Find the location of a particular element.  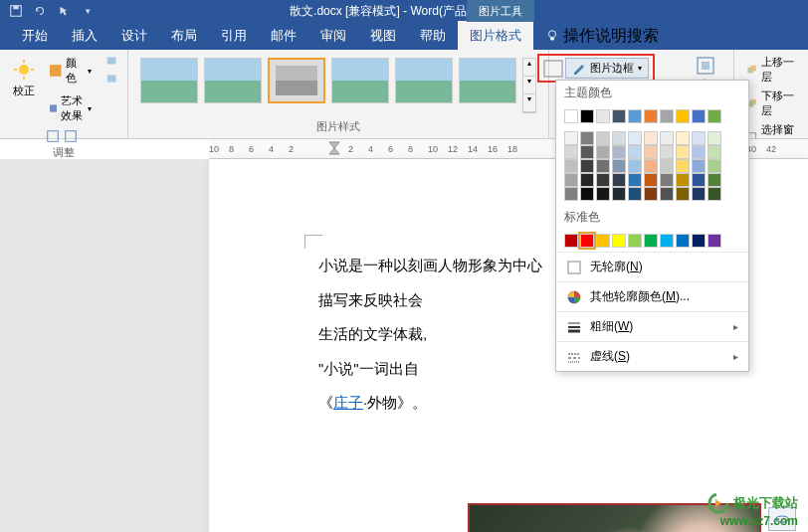

tab-picture-format: 图片格式 is located at coordinates (496, 36).